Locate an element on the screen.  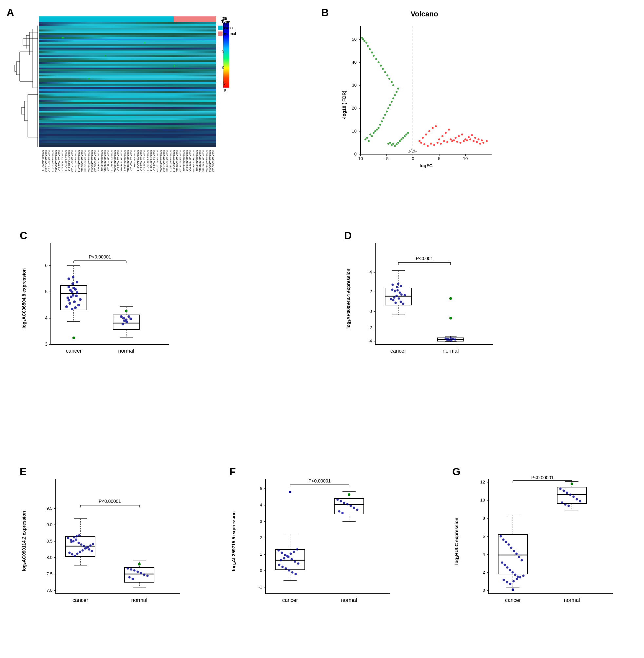
svg-text: TCGA-3X-AA04-01A is located at coordinates (131, 160).